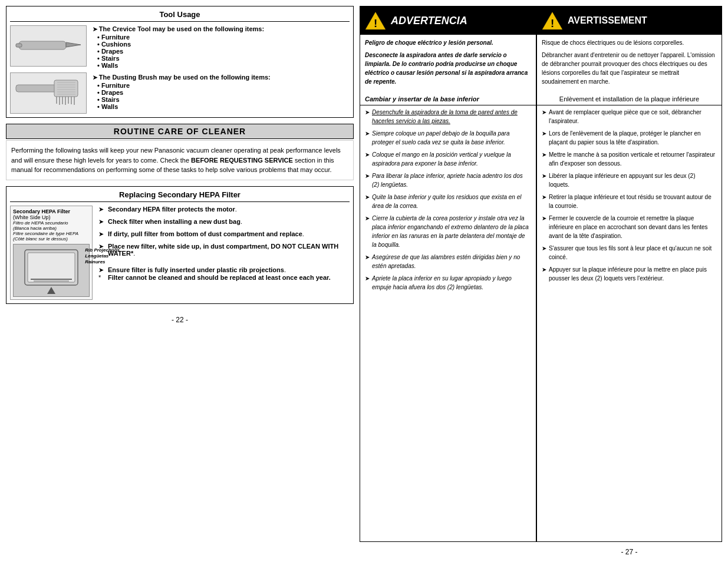 This screenshot has width=728, height=562. Describe the element at coordinates (630, 99) in the screenshot. I see `avertissement-section-header: Enlèvement et installation de la plaque …` at that location.